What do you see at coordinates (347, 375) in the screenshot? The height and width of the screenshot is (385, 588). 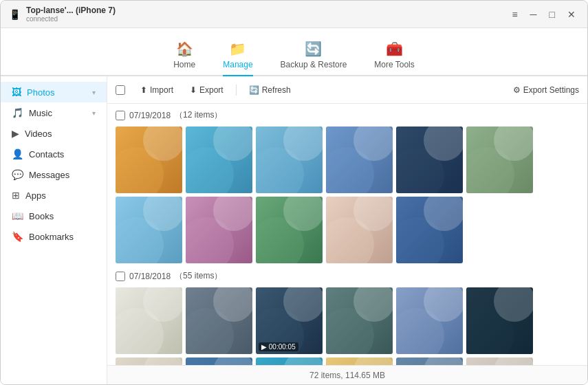 I see `status-bar: 72 items, 114.65 MB` at bounding box center [347, 375].